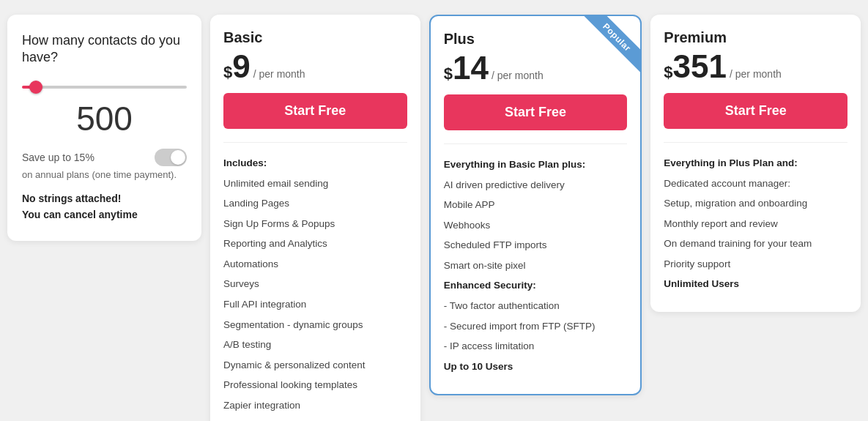 The height and width of the screenshot is (421, 868). Describe the element at coordinates (104, 127) in the screenshot. I see `left-panel: How many contacts do you have? 500 Save …` at that location.